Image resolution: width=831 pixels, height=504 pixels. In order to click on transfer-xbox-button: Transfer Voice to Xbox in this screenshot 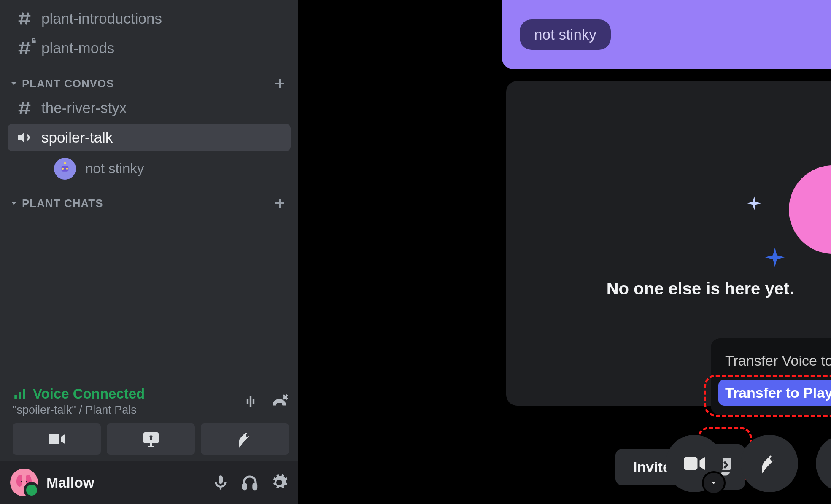, I will do `click(774, 361)`.